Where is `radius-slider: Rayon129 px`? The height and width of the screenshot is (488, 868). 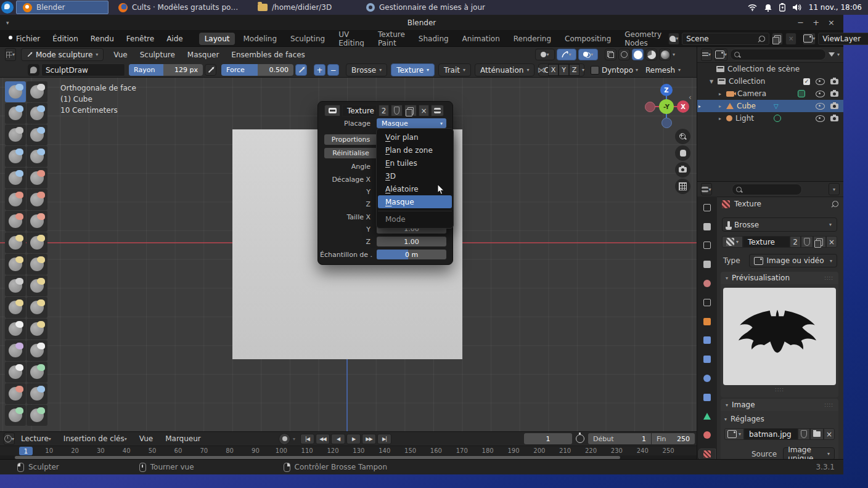 radius-slider: Rayon129 px is located at coordinates (166, 70).